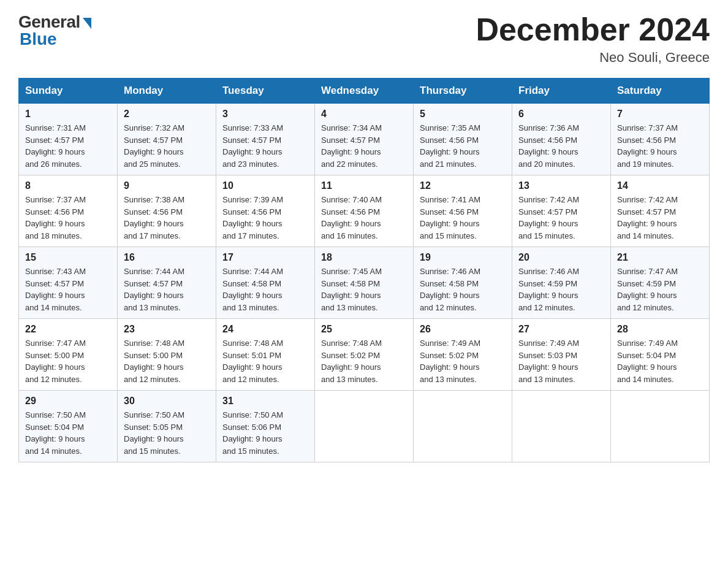 This screenshot has height=563, width=728. Describe the element at coordinates (68, 186) in the screenshot. I see `day-number: 8` at that location.